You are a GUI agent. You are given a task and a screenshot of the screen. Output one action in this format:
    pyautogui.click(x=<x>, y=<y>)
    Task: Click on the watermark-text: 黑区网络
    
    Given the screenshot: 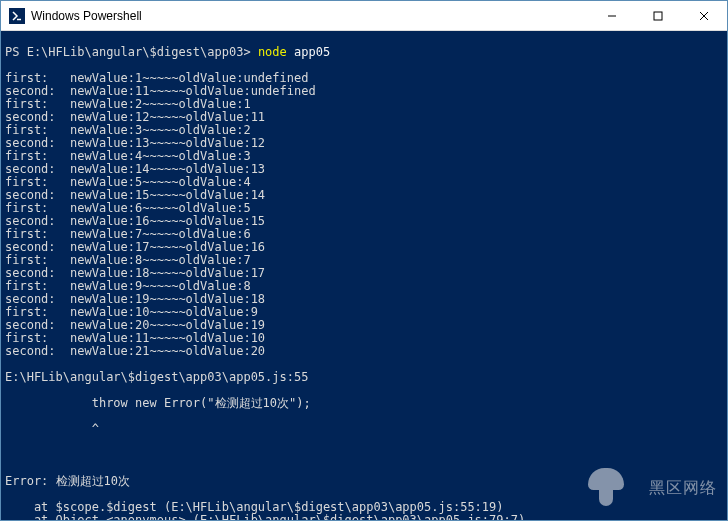 What is the action you would take?
    pyautogui.click(x=683, y=488)
    